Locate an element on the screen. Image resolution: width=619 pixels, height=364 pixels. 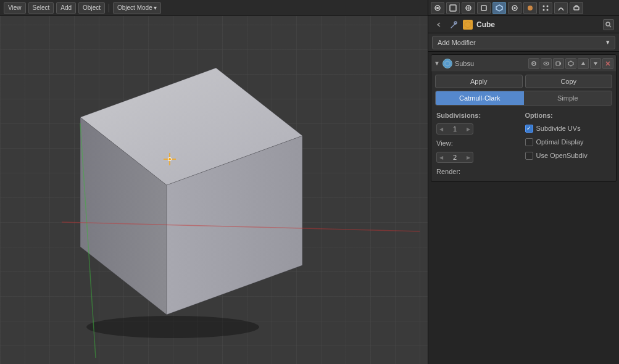
view-increment-icon: ▶ is located at coordinates (468, 130).